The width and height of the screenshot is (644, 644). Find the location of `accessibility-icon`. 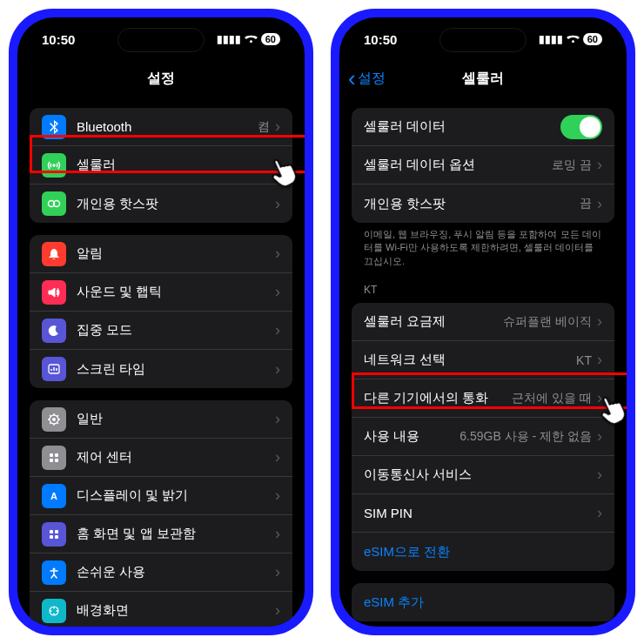

accessibility-icon is located at coordinates (54, 573).